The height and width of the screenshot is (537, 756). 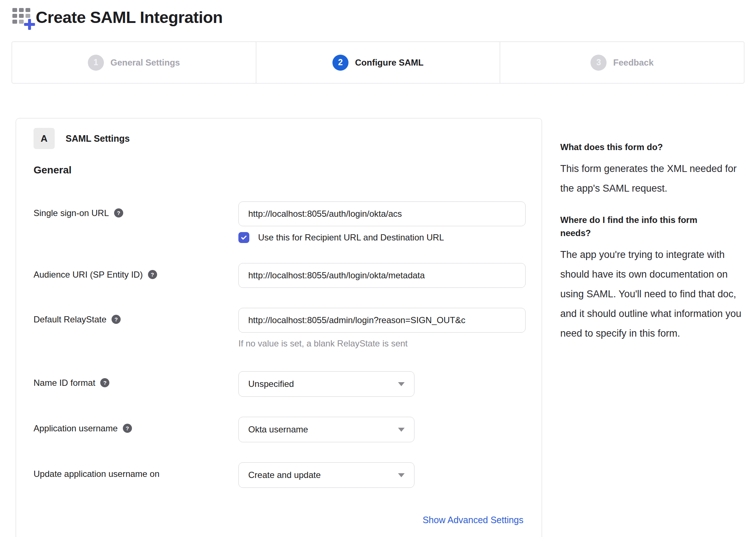 I want to click on sidebar-section-what: What does this form do? This form genera…, so click(x=651, y=169).